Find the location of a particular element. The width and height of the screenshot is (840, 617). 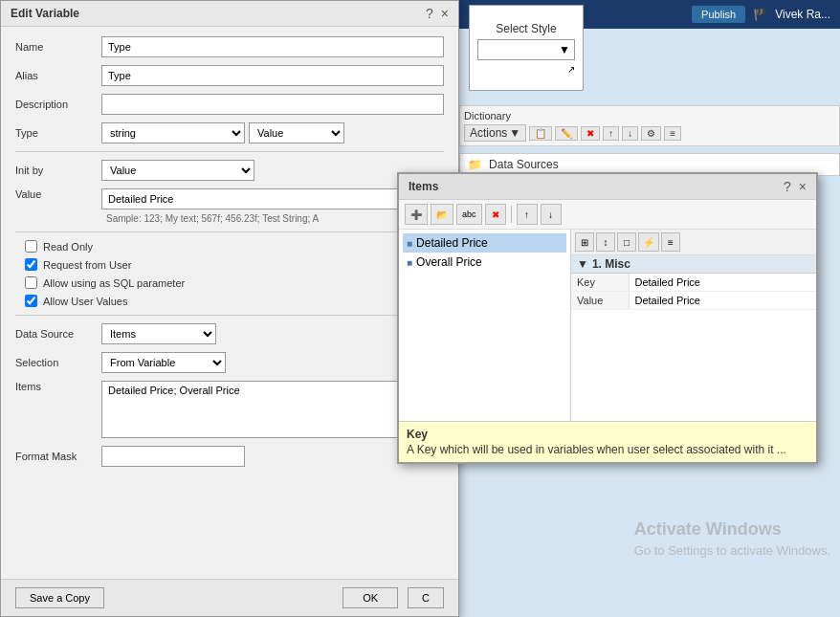

props-btn-1: ⊞ is located at coordinates (585, 242).